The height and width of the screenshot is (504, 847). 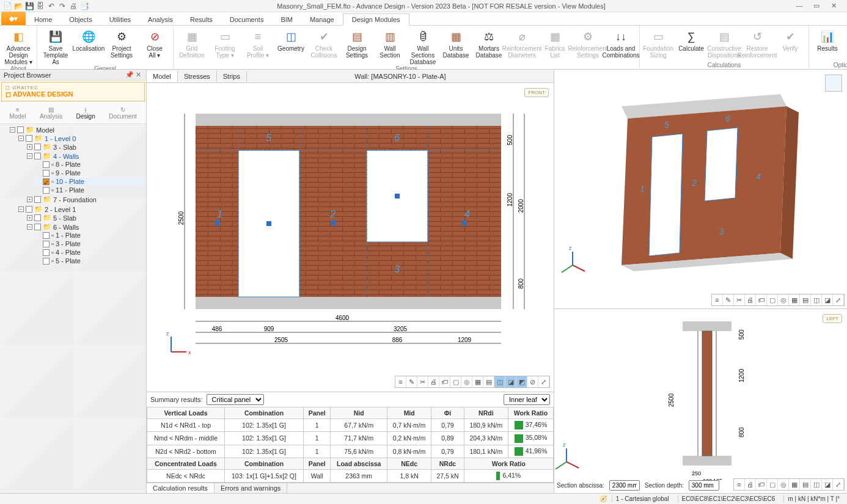 What do you see at coordinates (181, 488) in the screenshot?
I see `btab-calc-results: Calculation results` at bounding box center [181, 488].